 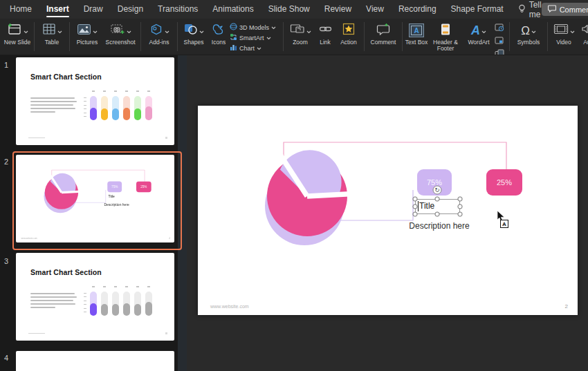 I want to click on chart-icon, so click(x=234, y=48).